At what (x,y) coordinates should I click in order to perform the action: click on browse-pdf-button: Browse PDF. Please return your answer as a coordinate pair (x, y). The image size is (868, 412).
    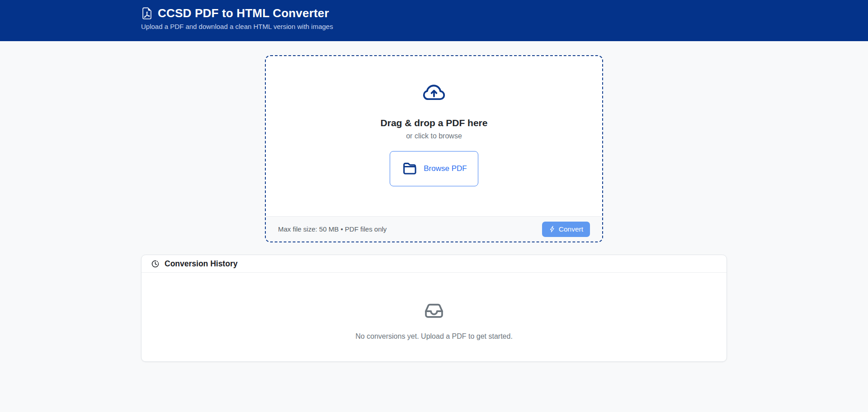
    Looking at the image, I should click on (434, 169).